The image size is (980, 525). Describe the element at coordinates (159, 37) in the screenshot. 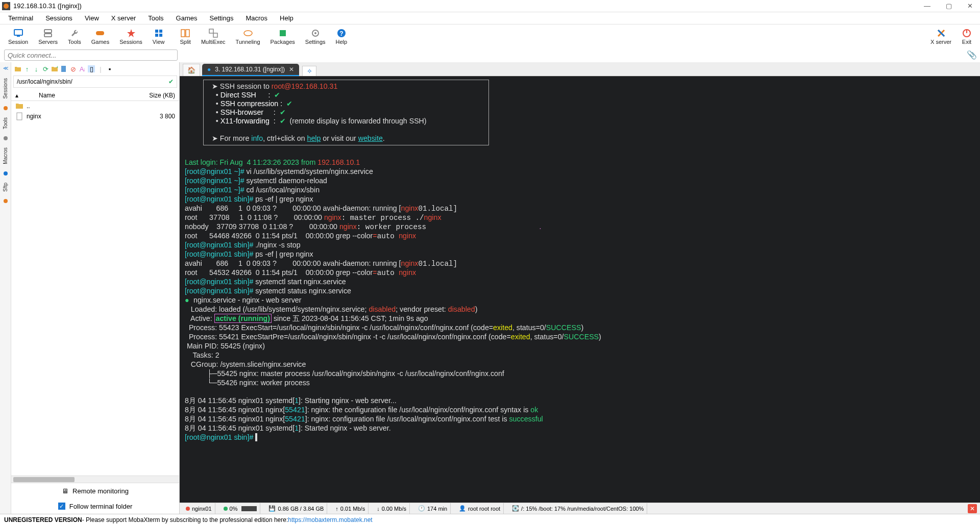

I see `tool-view: View` at that location.